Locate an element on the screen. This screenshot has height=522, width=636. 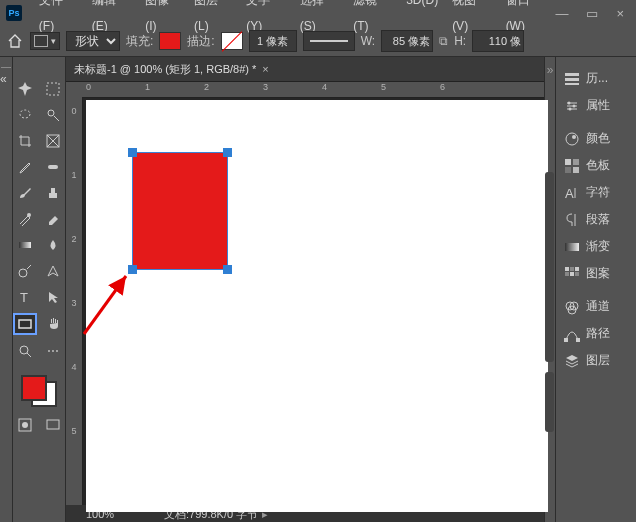
home-icon is located at coordinates (15, 41).